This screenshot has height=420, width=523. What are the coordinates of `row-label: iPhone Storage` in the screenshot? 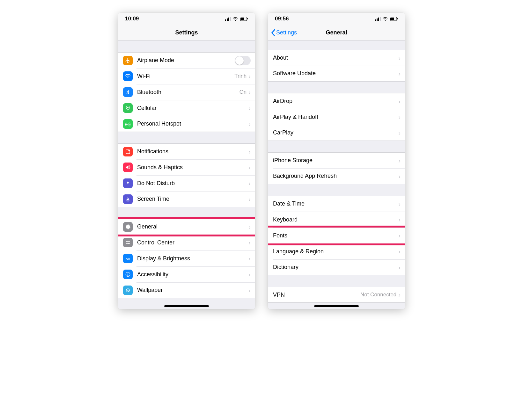 It's located at (335, 161).